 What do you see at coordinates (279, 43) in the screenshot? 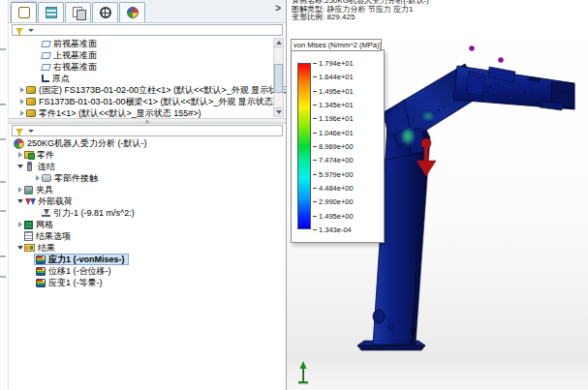
I see `scroll-up-button` at bounding box center [279, 43].